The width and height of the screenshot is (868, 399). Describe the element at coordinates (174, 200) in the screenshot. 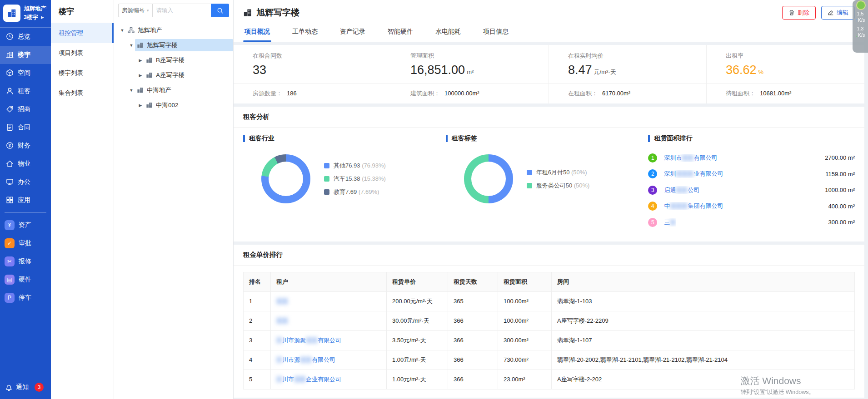

I see `building-tree-panel: 房源编号 ▾ ▼ 旭辉地产 ▼ 旭辉写字楼 ▶ B座写字楼 ▶` at that location.